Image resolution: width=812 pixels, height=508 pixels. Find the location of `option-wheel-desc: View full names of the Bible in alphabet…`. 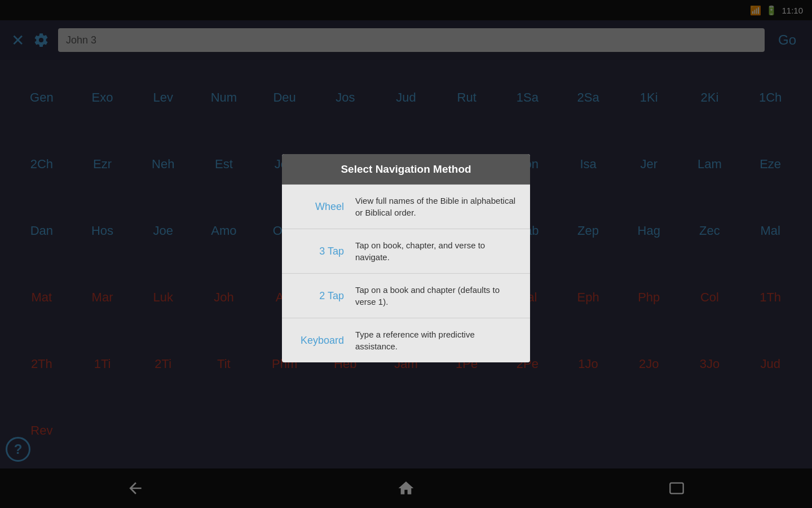

option-wheel-desc: View full names of the Bible in alphabet… is located at coordinates (437, 207).